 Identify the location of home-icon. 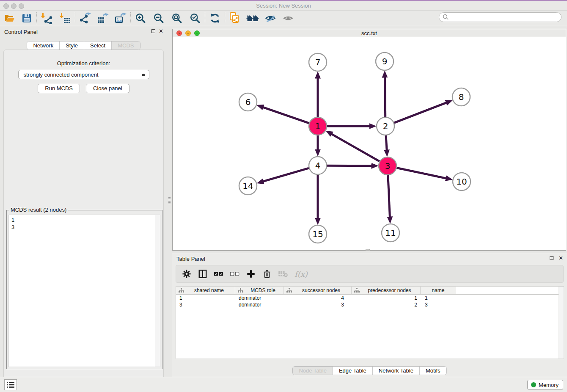
(253, 18).